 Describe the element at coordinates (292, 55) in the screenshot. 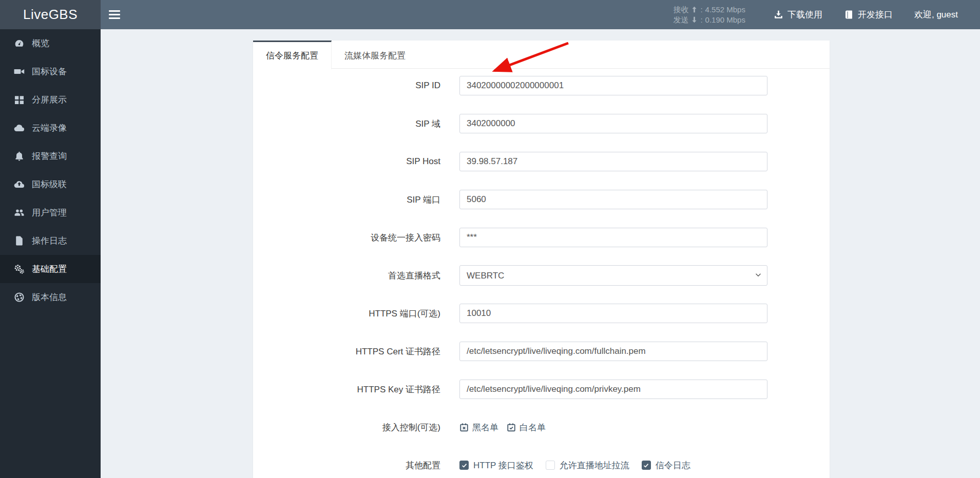

I see `tab-label: 信令服务配置` at that location.